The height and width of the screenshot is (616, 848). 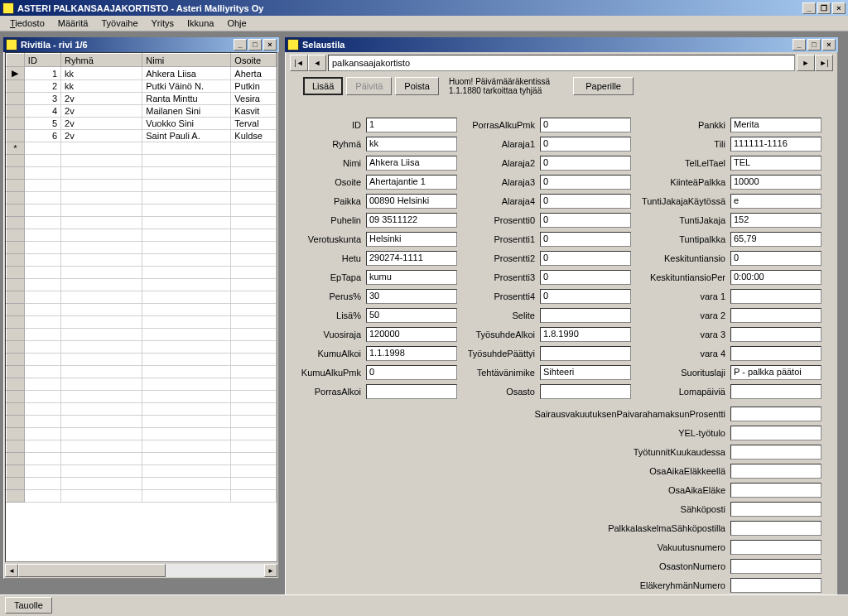 What do you see at coordinates (776, 182) in the screenshot?
I see `field-input: 10000` at bounding box center [776, 182].